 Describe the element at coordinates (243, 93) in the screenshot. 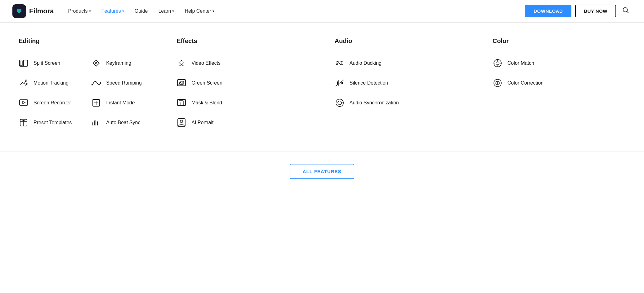

I see `effects-menu-items: Video Effects Green Screen` at that location.